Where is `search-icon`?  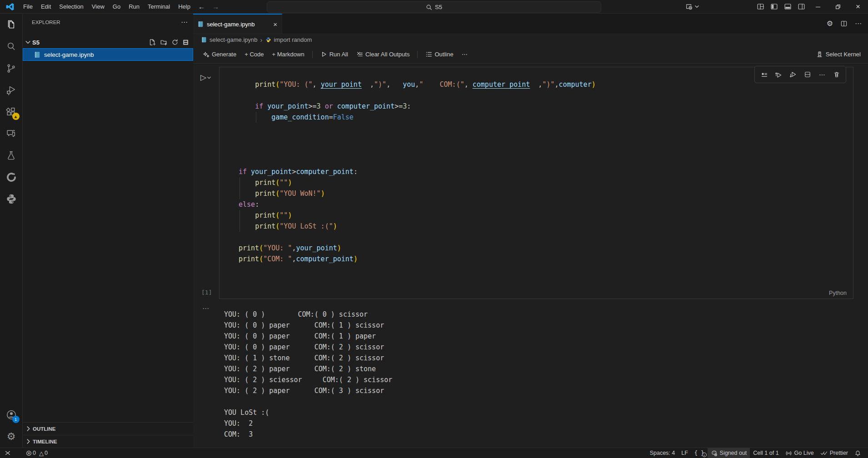
search-icon is located at coordinates (429, 7).